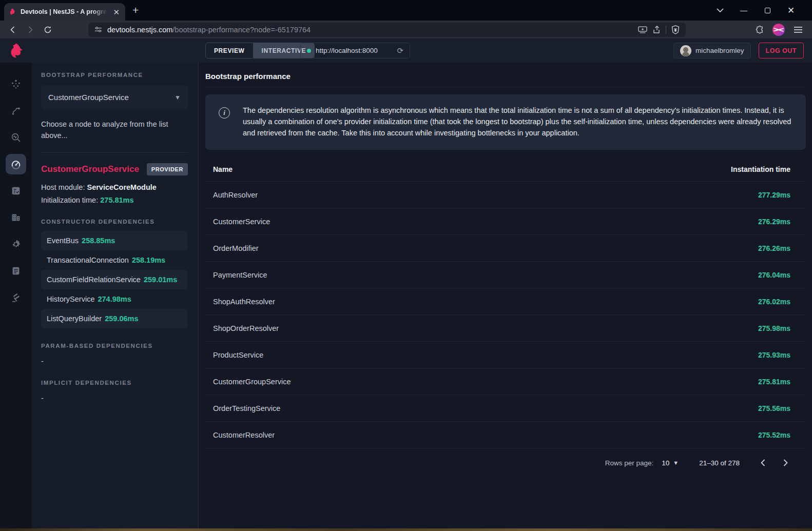 The image size is (812, 531). Describe the element at coordinates (406, 30) in the screenshot. I see `browser-toolbar: devtools.nestjs.com/bootstrap-performanc…` at that location.